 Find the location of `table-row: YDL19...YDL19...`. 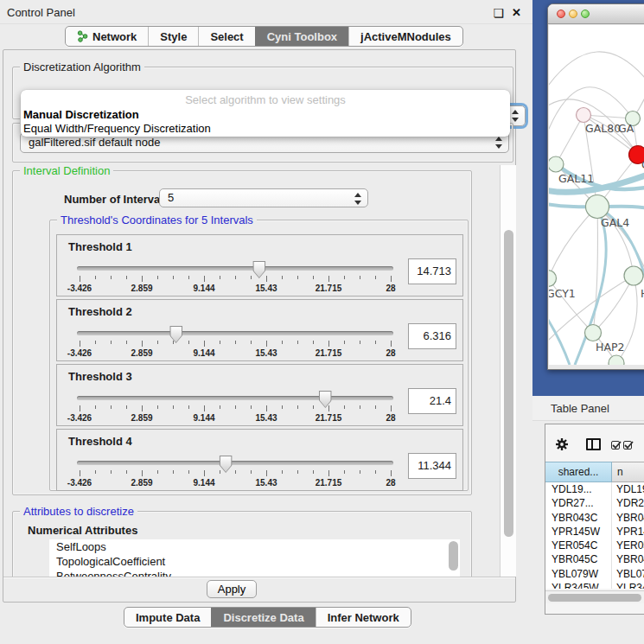

table-row: YDL19...YDL19... is located at coordinates (595, 489).